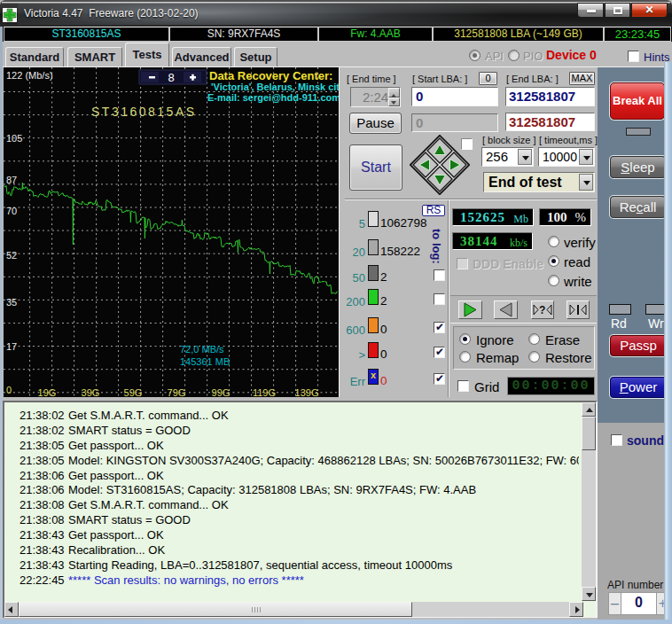 This screenshot has width=672, height=624. Describe the element at coordinates (275, 87) in the screenshot. I see `svg-text:'Victoria', Belarus, Minsk cit: 'Victoria', Belarus, Minsk city` at that location.